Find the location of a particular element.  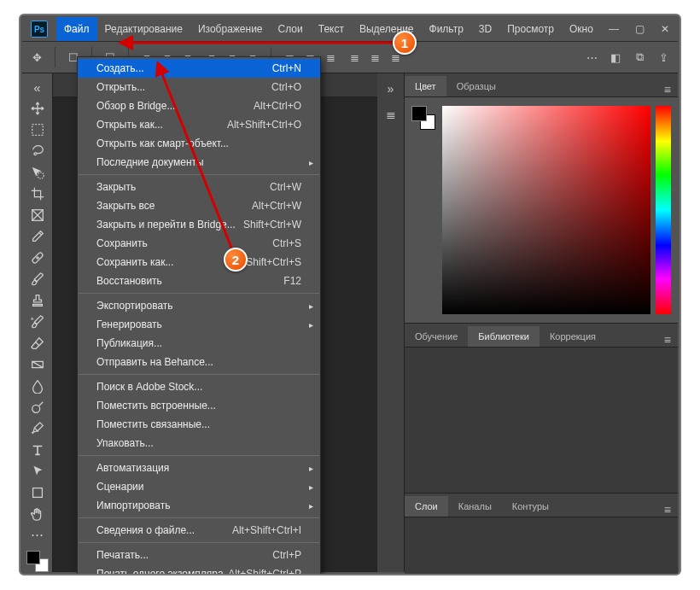

brush-tool is located at coordinates (38, 280).